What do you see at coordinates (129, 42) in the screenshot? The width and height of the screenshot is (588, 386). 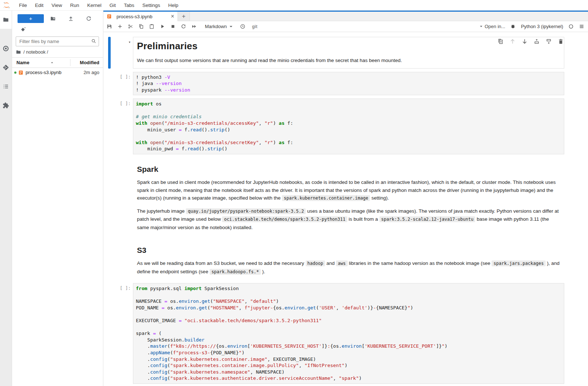 I see `collapse-heading-icon: ▾` at bounding box center [129, 42].